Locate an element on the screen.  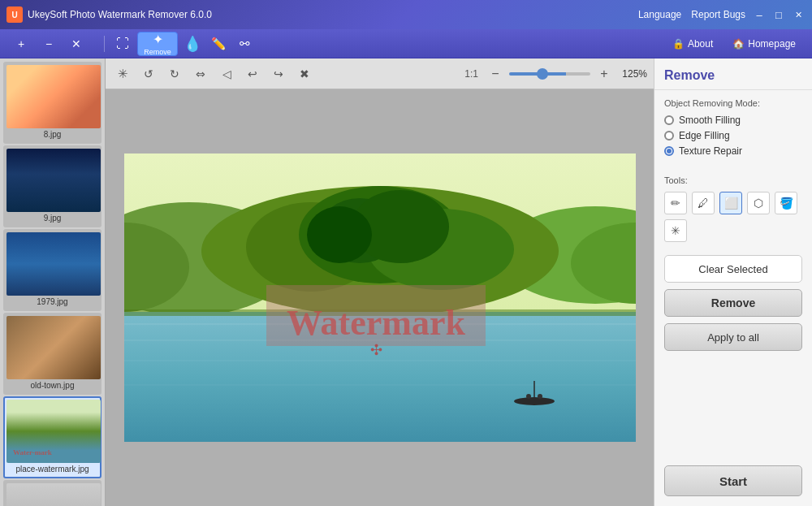
homepage-button: 🏠 Homepage is located at coordinates (764, 44).